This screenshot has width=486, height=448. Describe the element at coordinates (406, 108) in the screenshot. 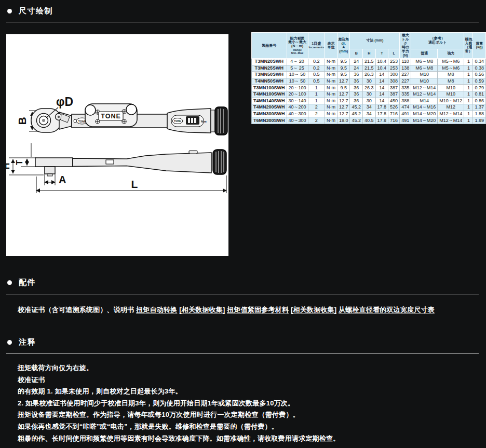

I see `spec-cell: 474` at that location.